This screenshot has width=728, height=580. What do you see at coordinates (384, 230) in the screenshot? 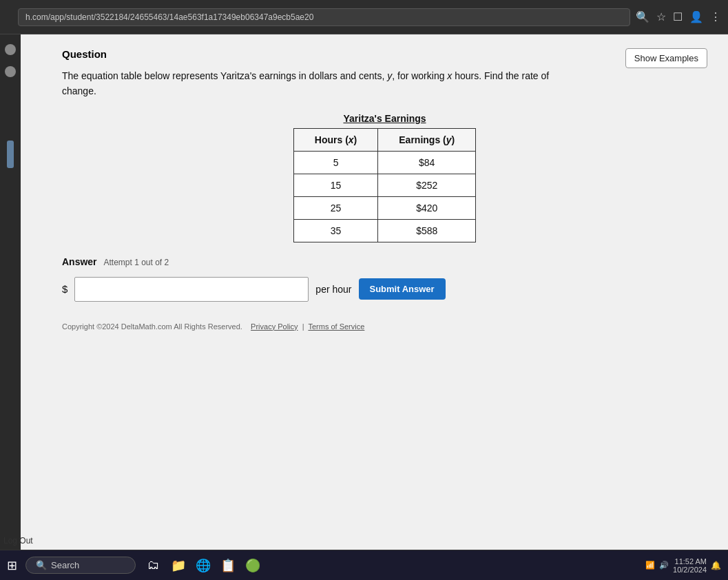
I see `table-row: 35$588` at bounding box center [384, 230].